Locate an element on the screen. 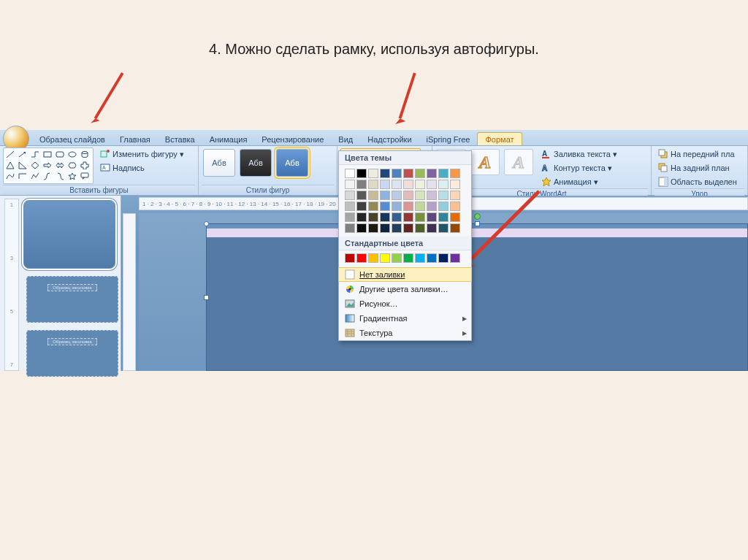 This screenshot has height=560, width=748. dd-more-colors: Другие цвета заливки… is located at coordinates (405, 289).